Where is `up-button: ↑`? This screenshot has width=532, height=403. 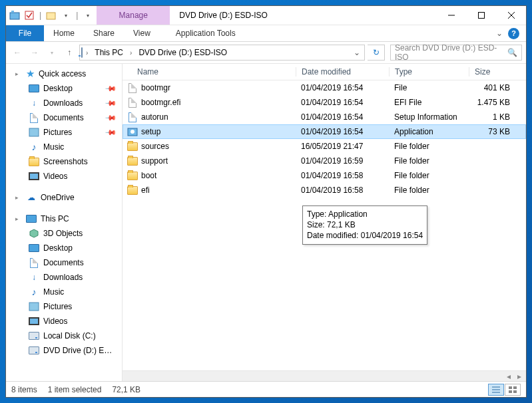 up-button: ↑ is located at coordinates (69, 53).